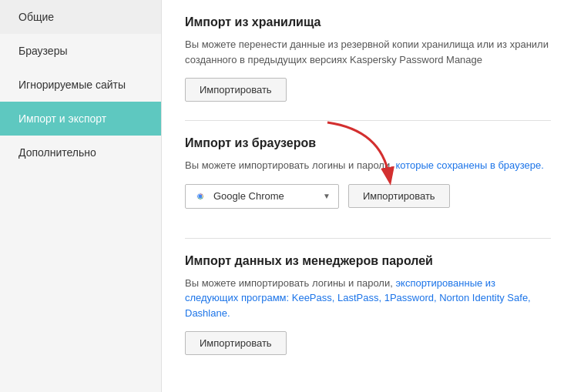 This screenshot has width=574, height=392. Describe the element at coordinates (236, 343) in the screenshot. I see `import-managers-button: Импортировать` at that location.